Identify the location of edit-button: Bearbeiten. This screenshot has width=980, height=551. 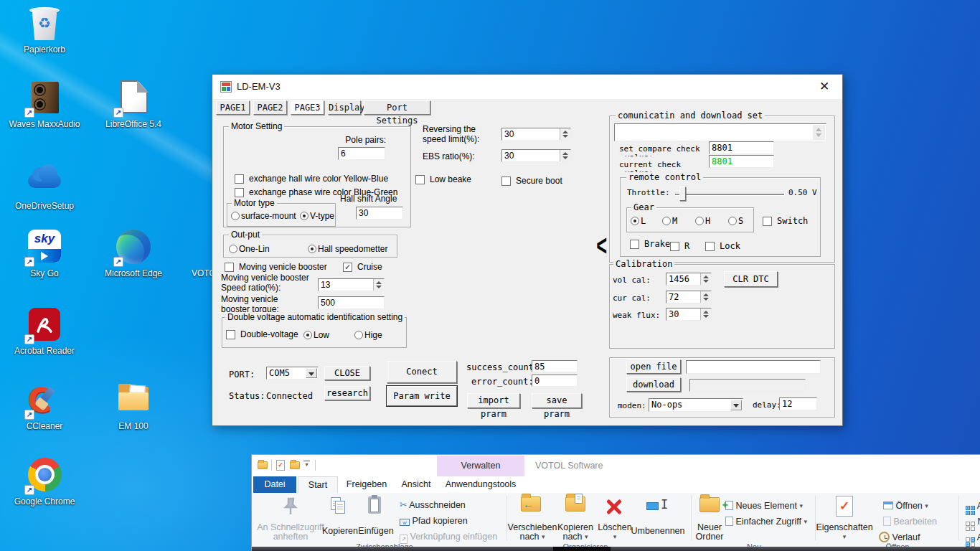
(910, 522).